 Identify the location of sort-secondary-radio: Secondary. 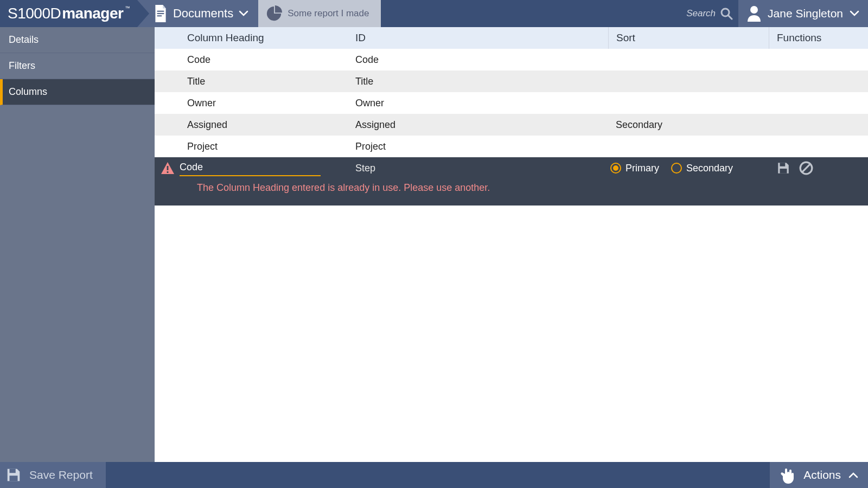
(702, 168).